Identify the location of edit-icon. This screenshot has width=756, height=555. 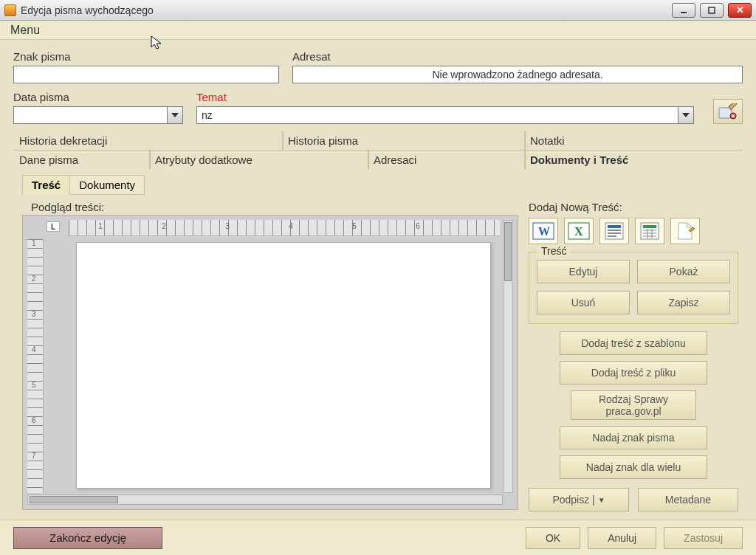
(728, 111).